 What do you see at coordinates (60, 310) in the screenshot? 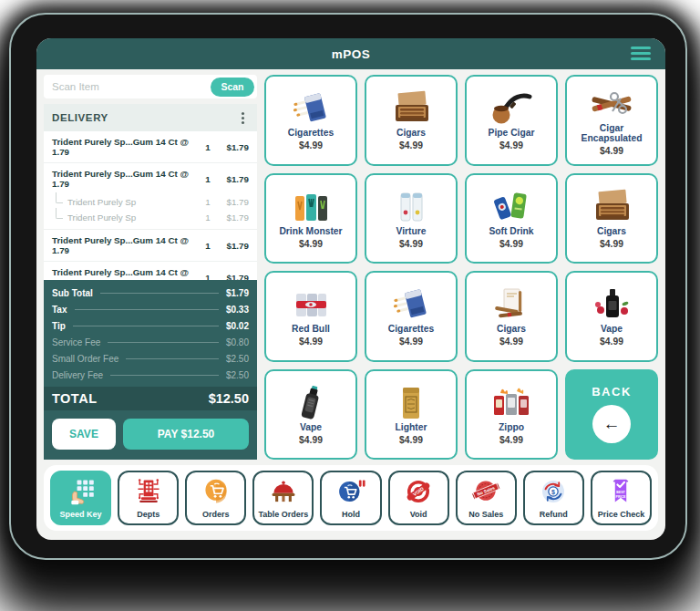
I see `total-label: Tax` at bounding box center [60, 310].